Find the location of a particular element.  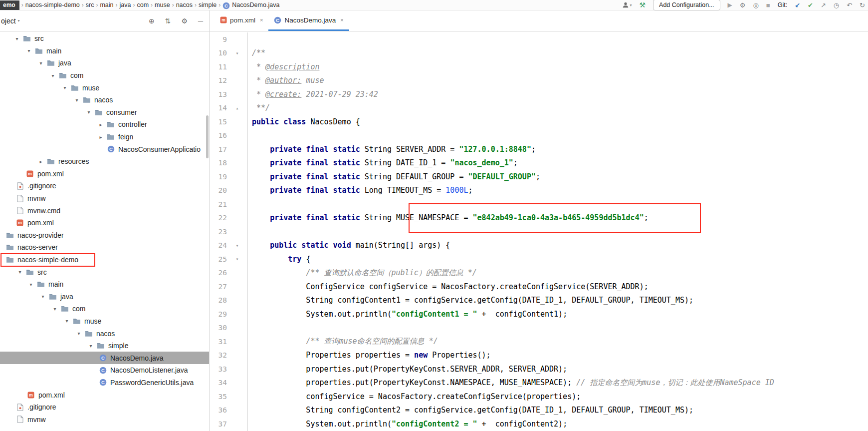

tab-nacosdemo-java: CNacosDemo.java× is located at coordinates (308, 21).